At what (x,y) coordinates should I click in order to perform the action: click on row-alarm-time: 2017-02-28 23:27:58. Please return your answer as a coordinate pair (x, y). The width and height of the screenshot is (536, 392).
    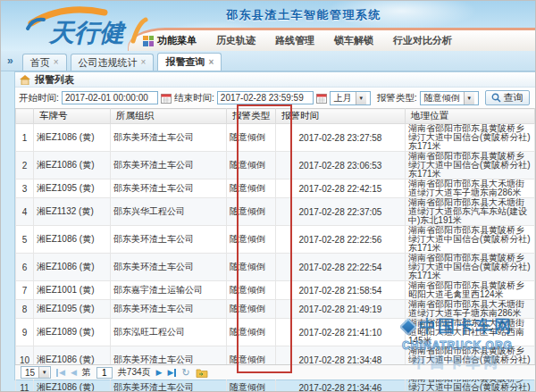
    Looking at the image, I should click on (341, 138).